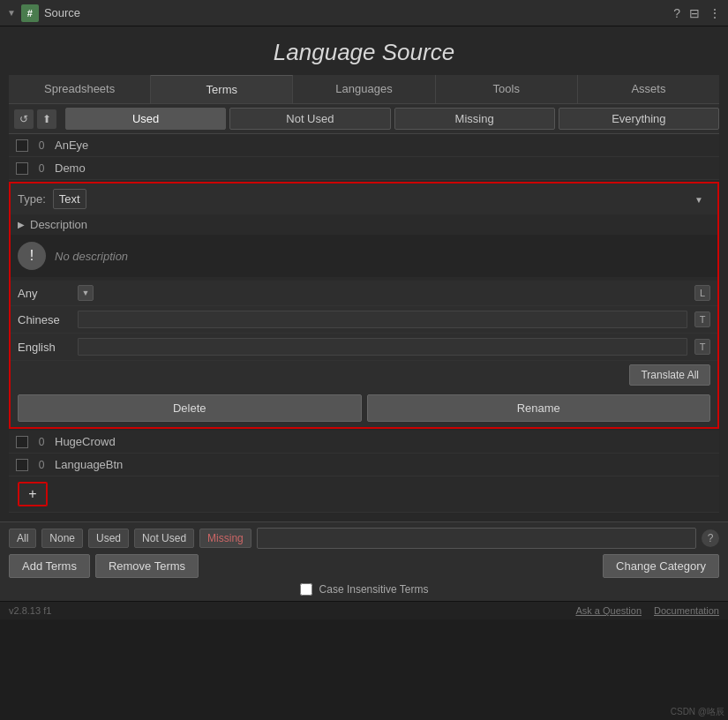 This screenshot has width=728, height=720. I want to click on filter-notused-button: Not Used, so click(310, 118).